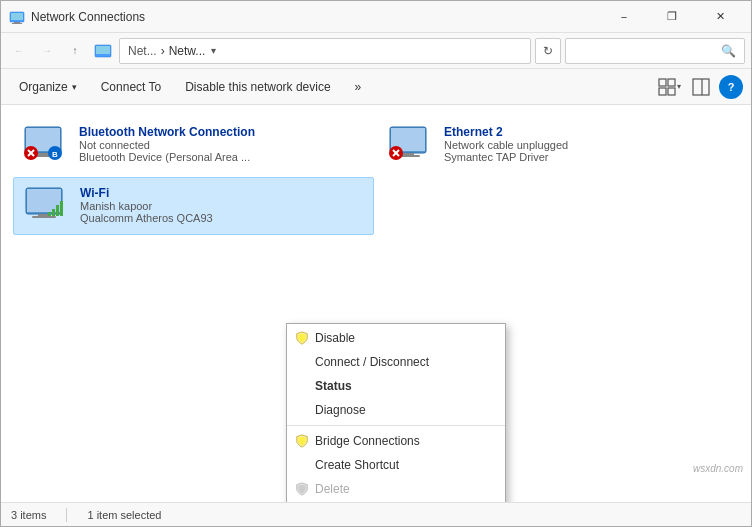  What do you see at coordinates (701, 87) in the screenshot?
I see `pane-icon` at bounding box center [701, 87].